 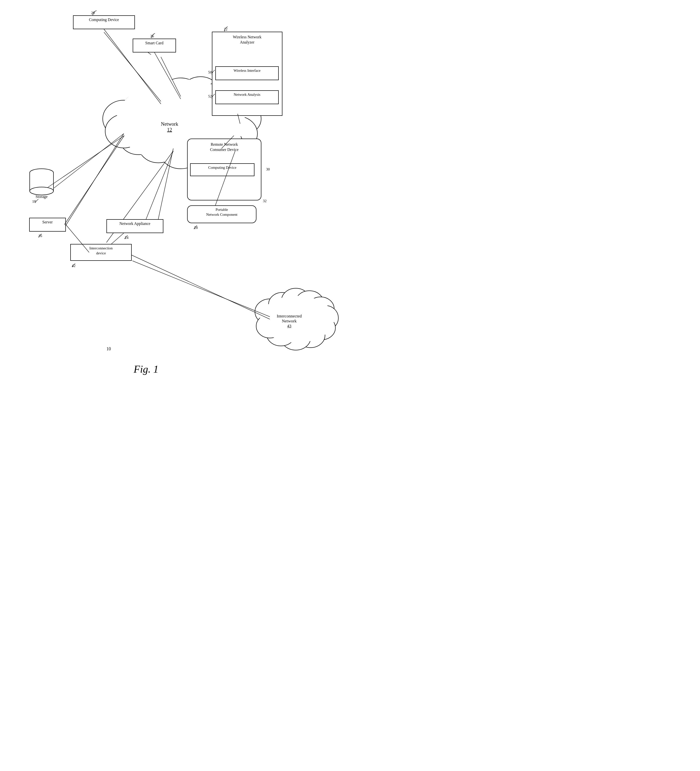 What do you see at coordinates (101, 252) in the screenshot?
I see `interconnection-device-box: Interconnectiondevice` at bounding box center [101, 252].